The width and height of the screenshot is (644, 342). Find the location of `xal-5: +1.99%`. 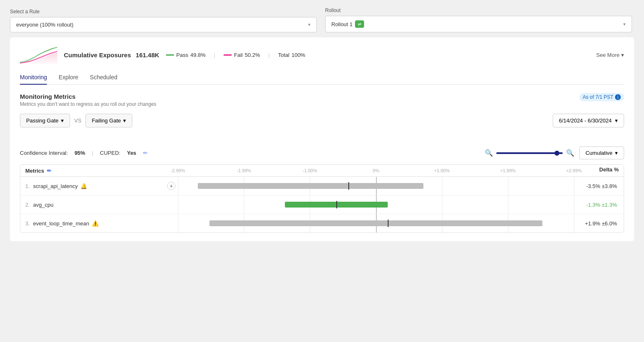

xal-5: +1.99% is located at coordinates (508, 171).